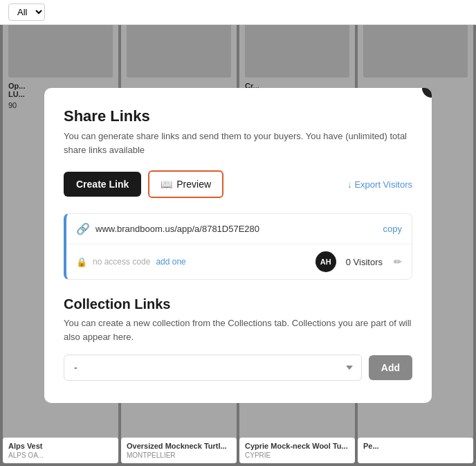 This screenshot has height=466, width=476. I want to click on bottom-card-1: Alps Vest ALPS OA..., so click(61, 450).